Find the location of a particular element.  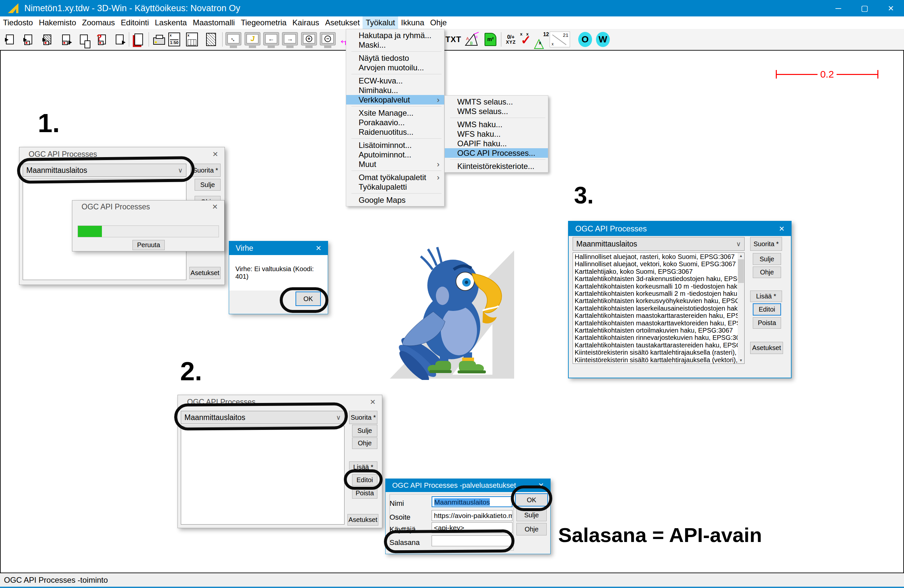

process-list-item: Karttalehtikohtaisten ortoilmakuvien hak… is located at coordinates (655, 330).